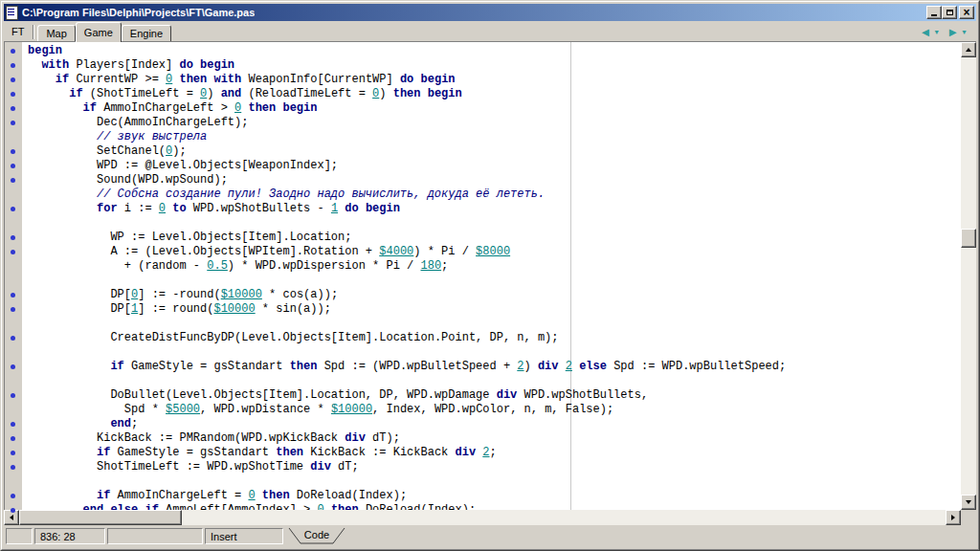 This screenshot has width=980, height=551. I want to click on editor-gutter, so click(13, 276).